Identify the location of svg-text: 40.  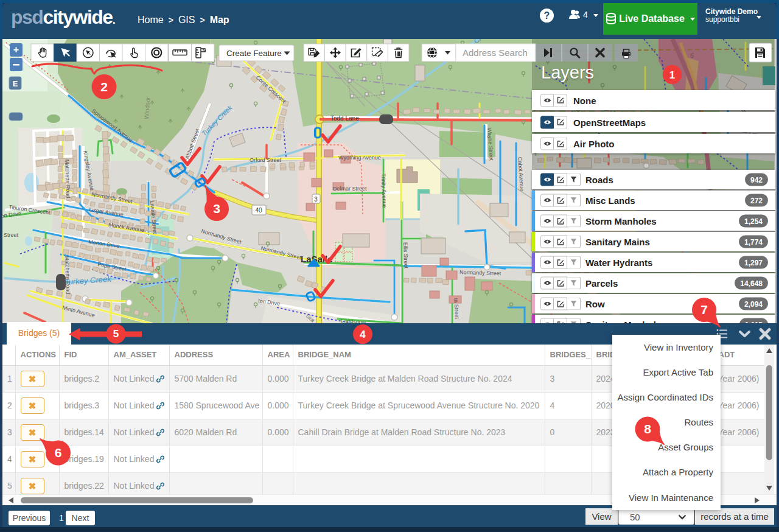
(259, 211).